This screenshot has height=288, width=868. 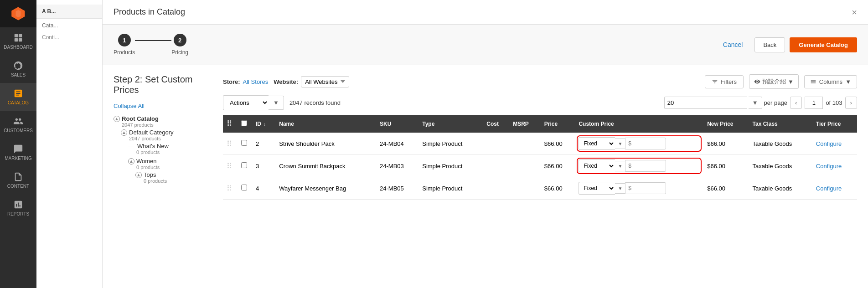 I want to click on sidebar-item-dashboard: DASHBOARD, so click(x=18, y=41).